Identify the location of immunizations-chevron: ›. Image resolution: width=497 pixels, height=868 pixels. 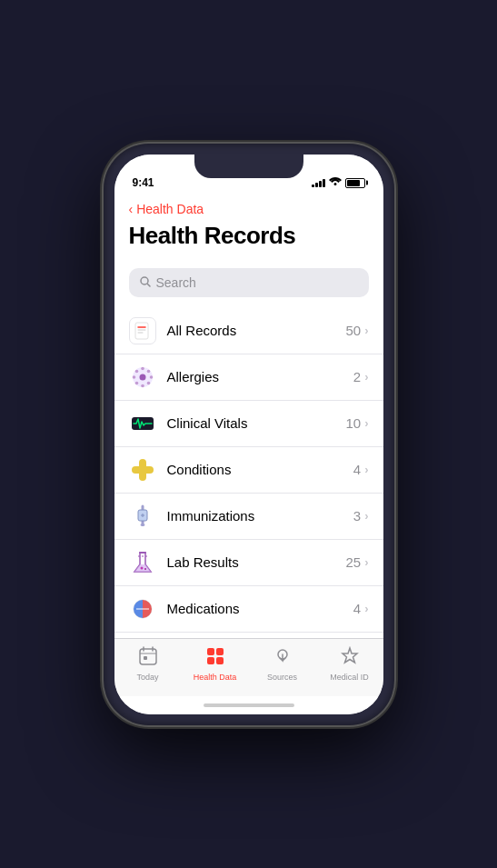
(366, 516).